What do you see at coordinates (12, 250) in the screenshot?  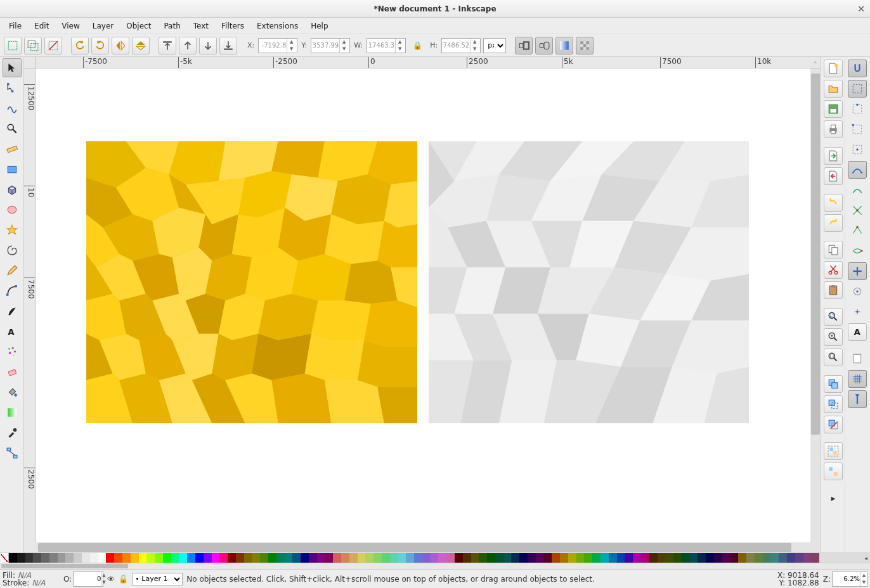 I see `spiral-tool` at bounding box center [12, 250].